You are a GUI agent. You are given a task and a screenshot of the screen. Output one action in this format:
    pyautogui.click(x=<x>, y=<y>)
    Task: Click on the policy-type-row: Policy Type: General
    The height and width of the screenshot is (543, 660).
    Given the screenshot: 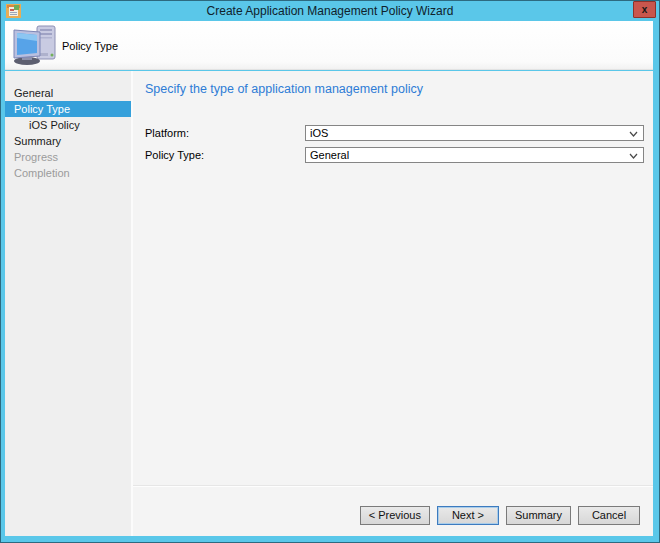 What is the action you would take?
    pyautogui.click(x=394, y=155)
    